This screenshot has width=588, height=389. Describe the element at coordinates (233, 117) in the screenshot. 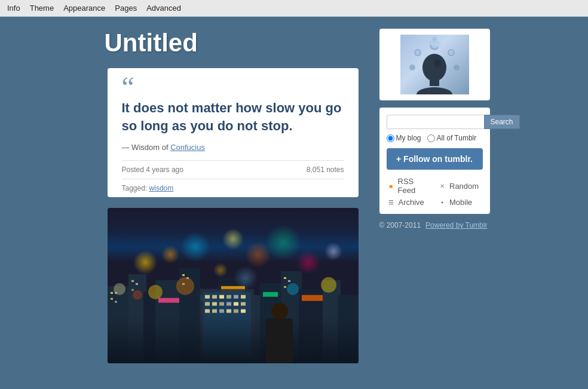

I see `quote-text: It does not matter how slow you go so lo…` at that location.